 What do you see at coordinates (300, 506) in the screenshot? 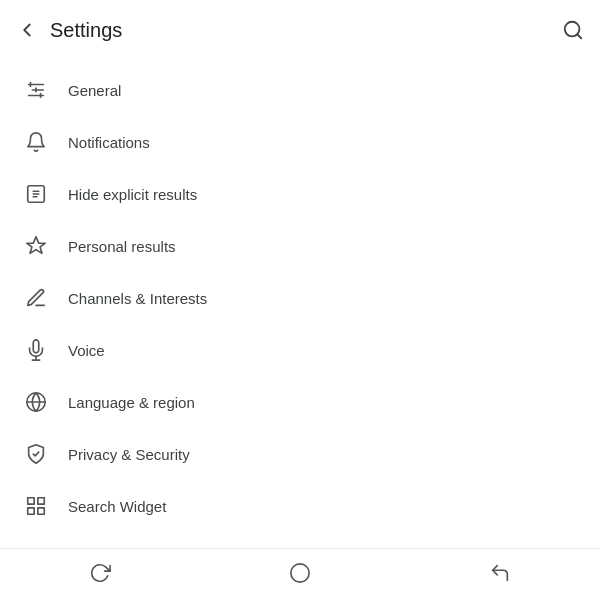
I see `settings-item-search-widget: Search Widget` at bounding box center [300, 506].